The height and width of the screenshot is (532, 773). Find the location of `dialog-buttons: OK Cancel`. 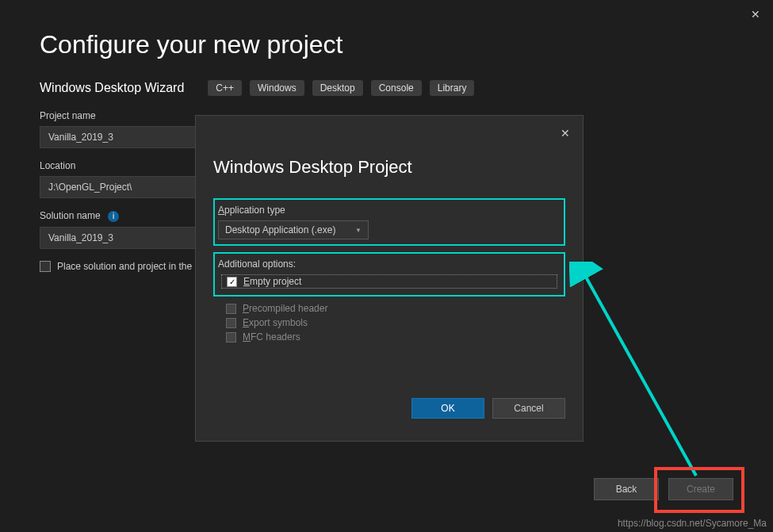

dialog-buttons: OK Cancel is located at coordinates (389, 408).